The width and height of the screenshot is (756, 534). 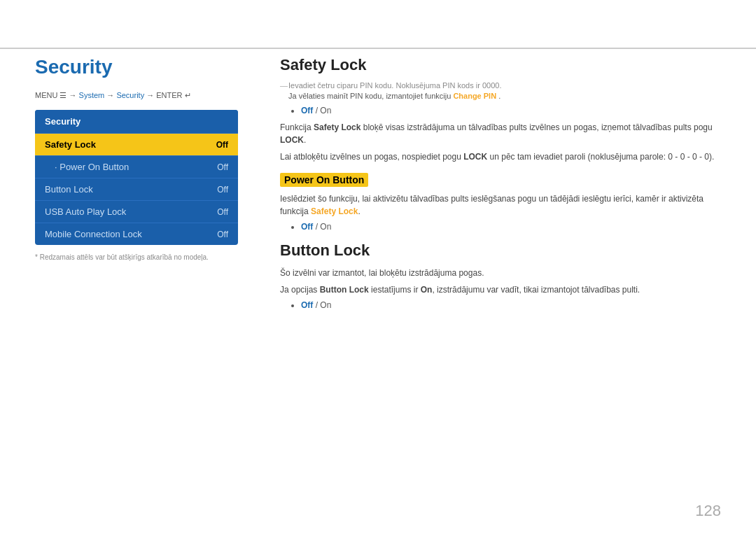 I want to click on usb-auto-play-value: Off, so click(x=223, y=212).